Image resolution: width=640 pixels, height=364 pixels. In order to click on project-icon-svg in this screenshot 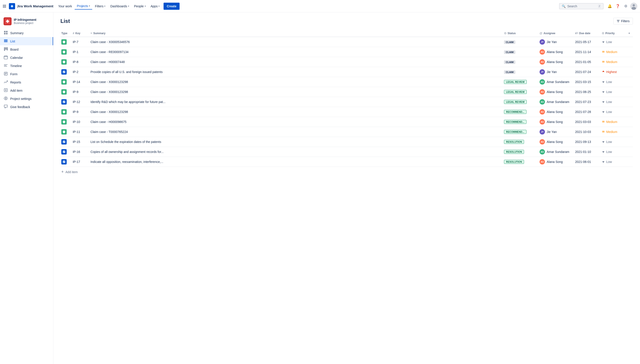, I will do `click(8, 21)`.